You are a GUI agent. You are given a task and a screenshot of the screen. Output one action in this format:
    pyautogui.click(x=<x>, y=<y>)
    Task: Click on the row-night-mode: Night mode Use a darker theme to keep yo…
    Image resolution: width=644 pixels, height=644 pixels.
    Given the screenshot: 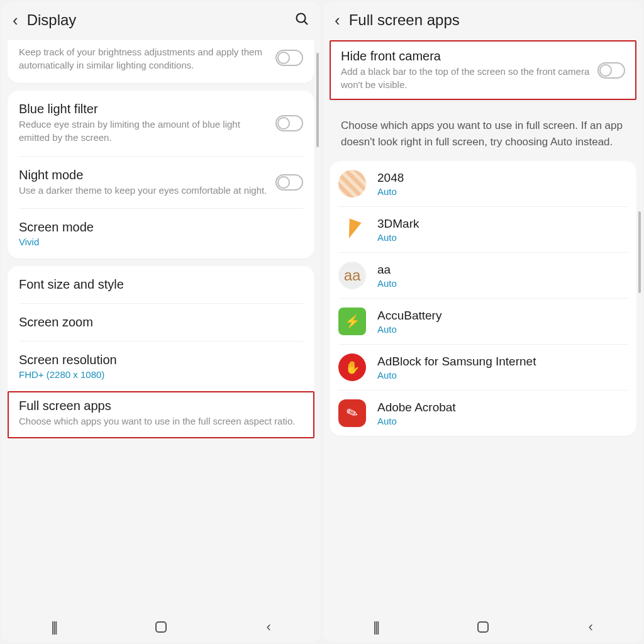 What is the action you would take?
    pyautogui.click(x=161, y=183)
    